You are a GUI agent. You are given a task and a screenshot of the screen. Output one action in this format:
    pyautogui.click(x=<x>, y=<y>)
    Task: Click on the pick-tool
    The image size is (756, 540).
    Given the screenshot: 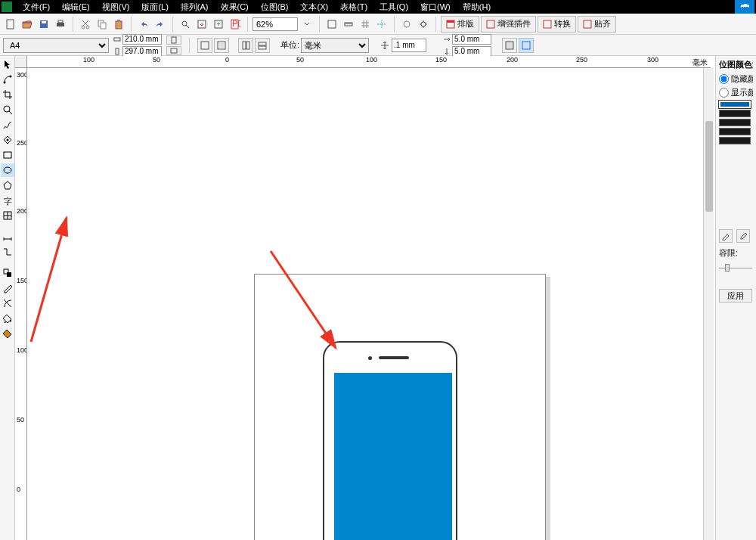 What is the action you would take?
    pyautogui.click(x=8, y=64)
    